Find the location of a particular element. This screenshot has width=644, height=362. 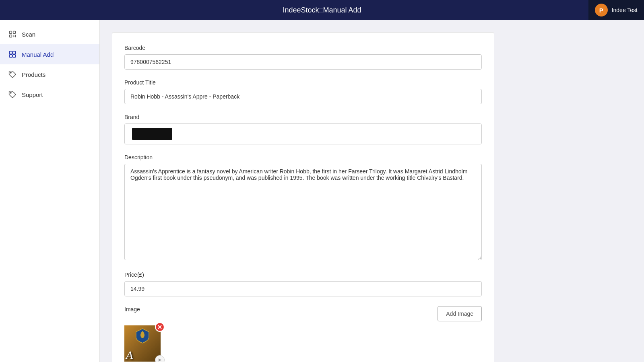

image-group: Image Add Image A is located at coordinates (303, 334).